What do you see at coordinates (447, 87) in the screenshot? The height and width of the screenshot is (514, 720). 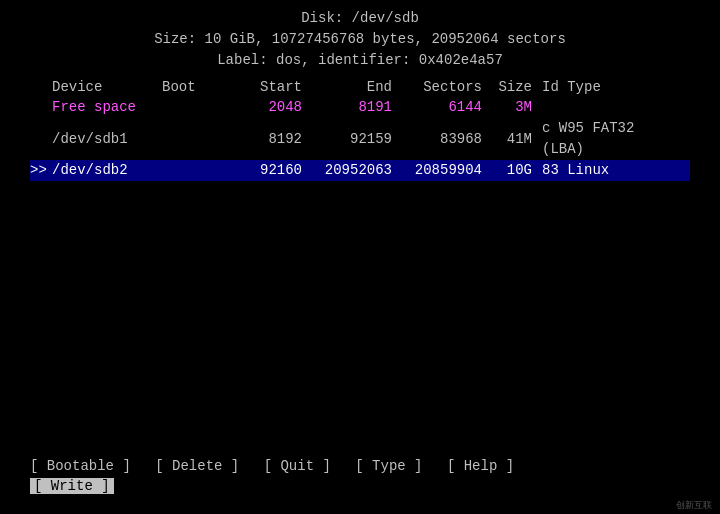 I see `col-sectors-header: Sectors` at bounding box center [447, 87].